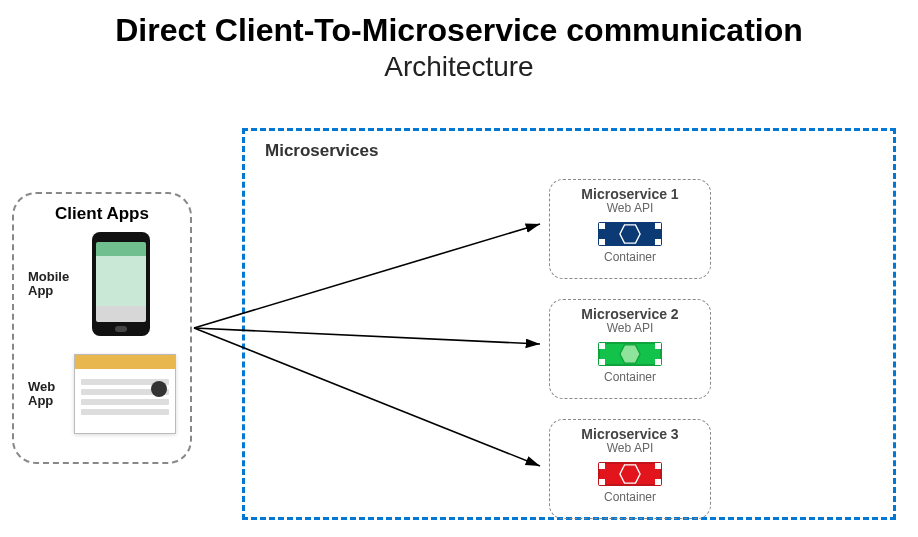 Image resolution: width=918 pixels, height=537 pixels. Describe the element at coordinates (322, 151) in the screenshot. I see `microservices-section-label: Microservices` at that location.